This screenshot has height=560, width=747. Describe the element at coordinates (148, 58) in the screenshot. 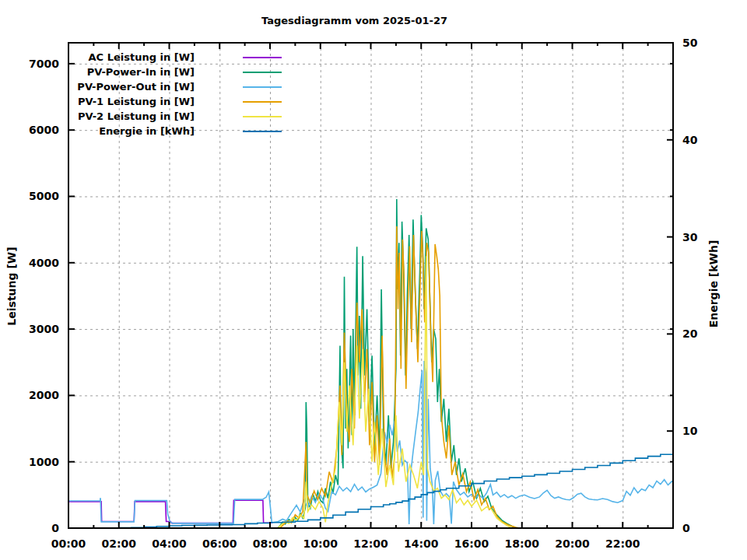

I see `legend-item: AC Leistung in [W]` at that location.